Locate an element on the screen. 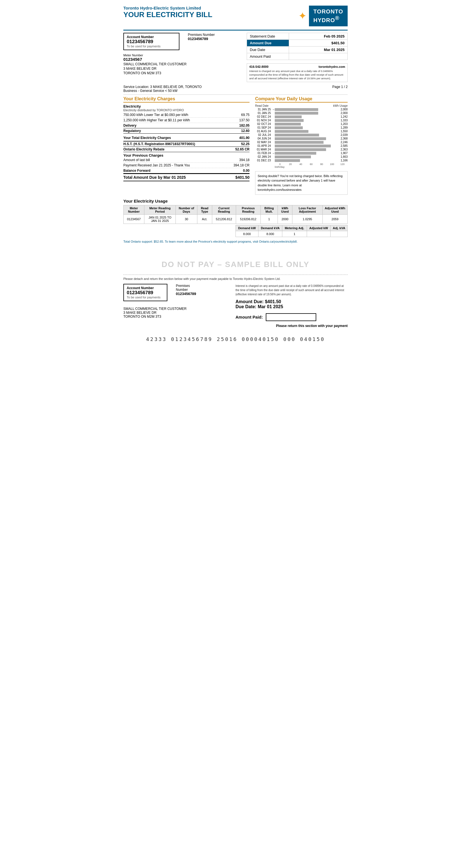  payment-label: Payment Received Jan 21 2025 - Thank You is located at coordinates (156, 165).